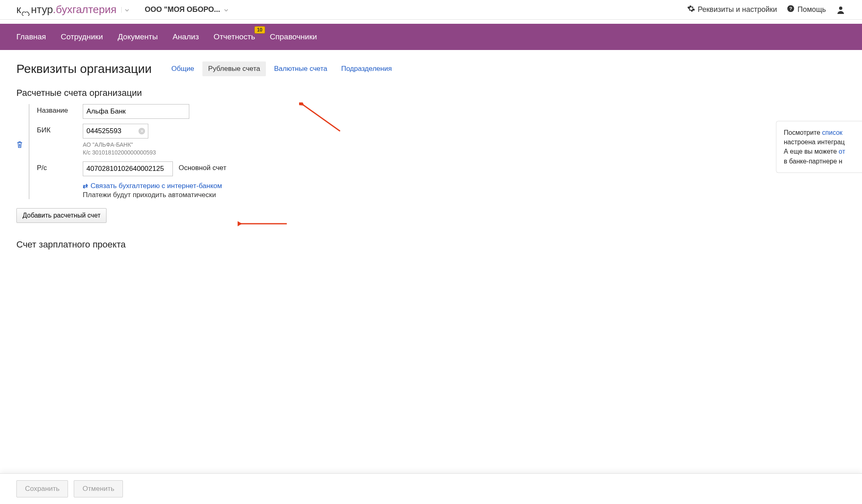 The height and width of the screenshot is (504, 862). Describe the element at coordinates (691, 10) in the screenshot. I see `gear-icon` at that location.